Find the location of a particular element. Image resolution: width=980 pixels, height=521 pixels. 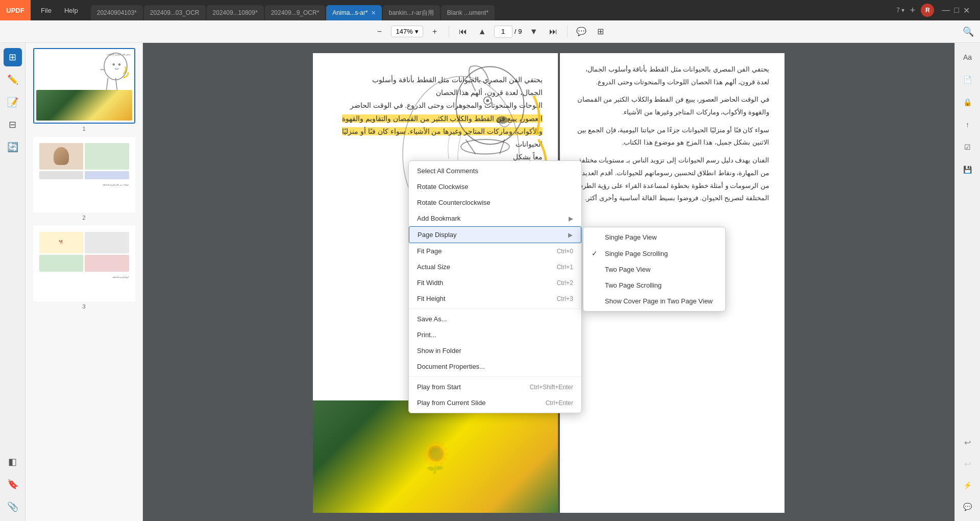

fit-page-shortcut: Ctrl+0 is located at coordinates (565, 251).